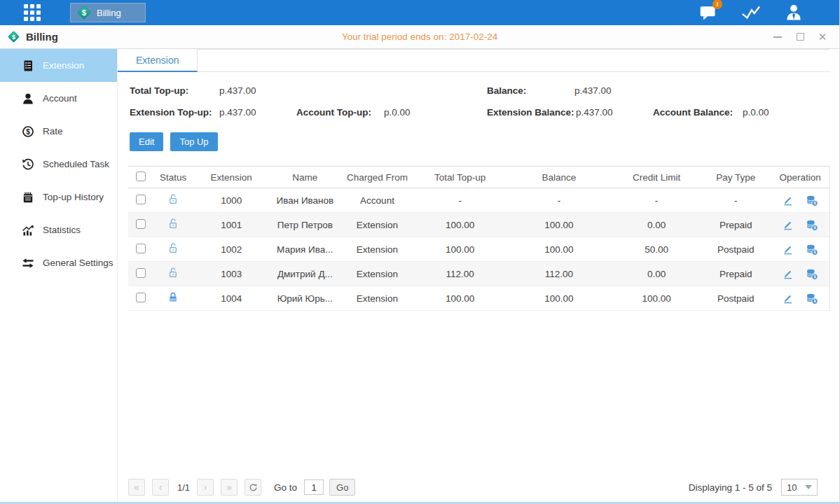 The height and width of the screenshot is (504, 840). Describe the element at coordinates (613, 91) in the screenshot. I see `balance-value: p.437.00` at that location.